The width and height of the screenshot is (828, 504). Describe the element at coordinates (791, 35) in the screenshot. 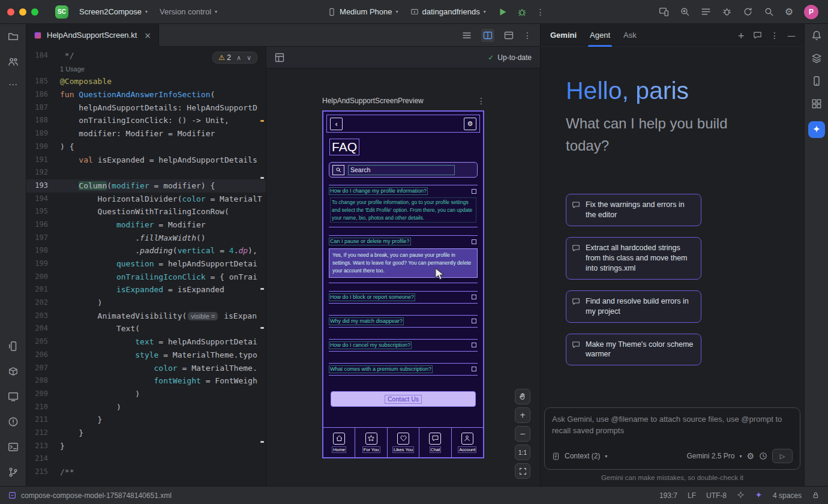

I see `hide-panel-icon: —` at that location.